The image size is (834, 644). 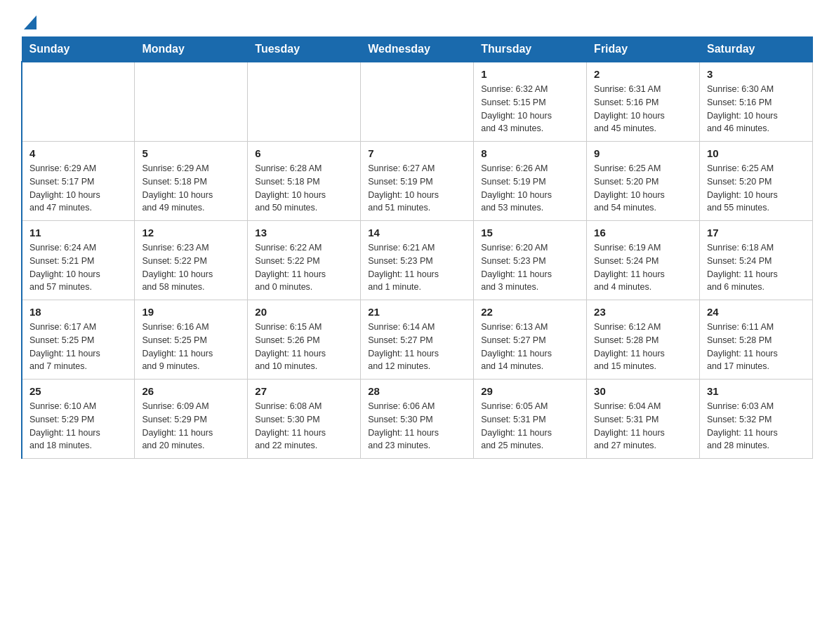 What do you see at coordinates (417, 311) in the screenshot?
I see `day-number: 21` at bounding box center [417, 311].